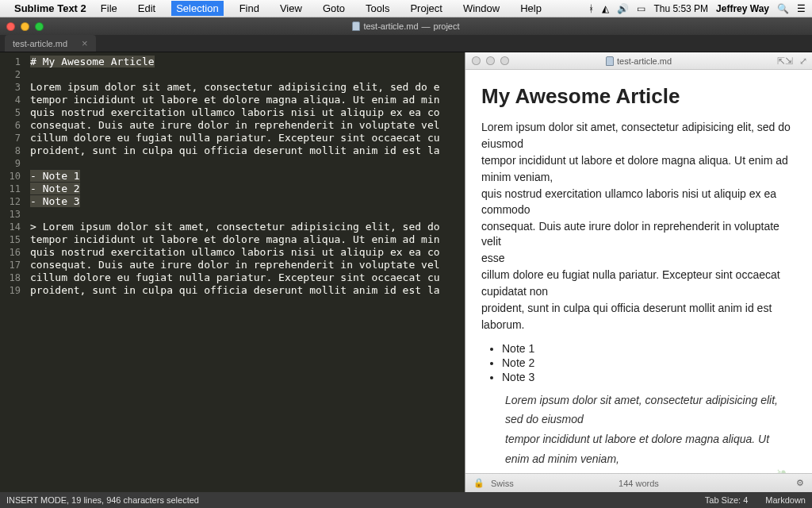 The height and width of the screenshot is (508, 812). Describe the element at coordinates (641, 9) in the screenshot. I see `battery-icon: ▭` at that location.